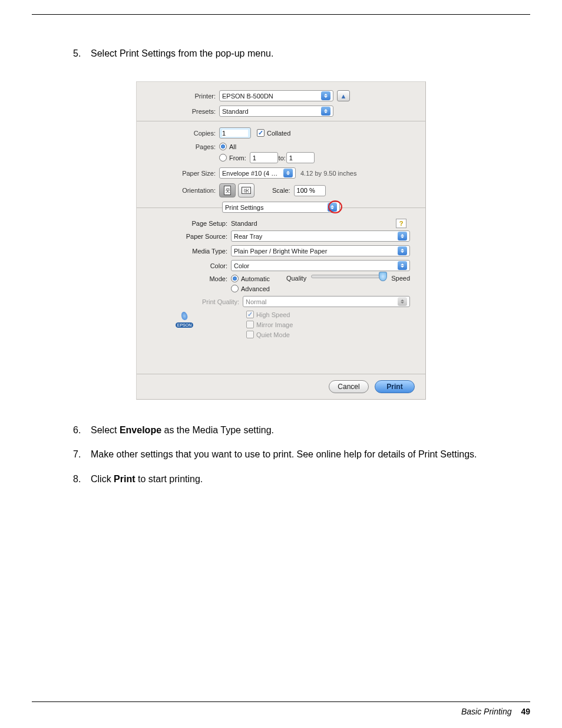  I want to click on print-quality-row: Print Quality: Normal, so click(304, 302).